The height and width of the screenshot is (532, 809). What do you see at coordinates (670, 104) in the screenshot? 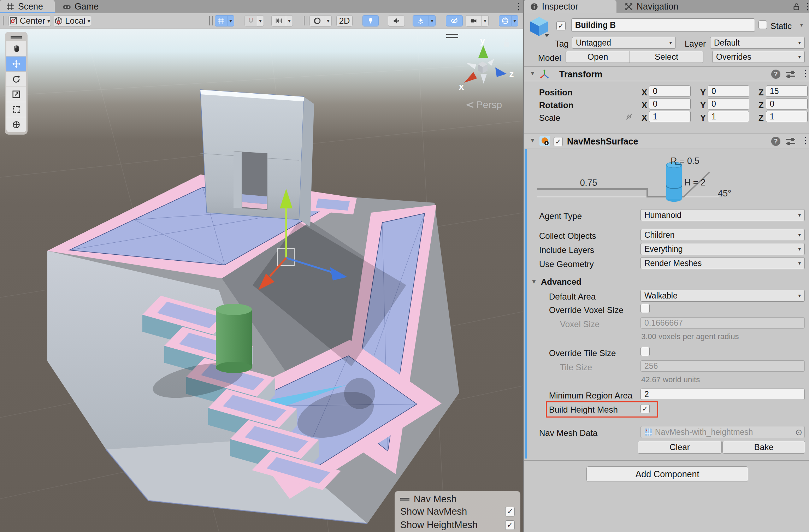
I see `rotation-x-field: 0` at bounding box center [670, 104].